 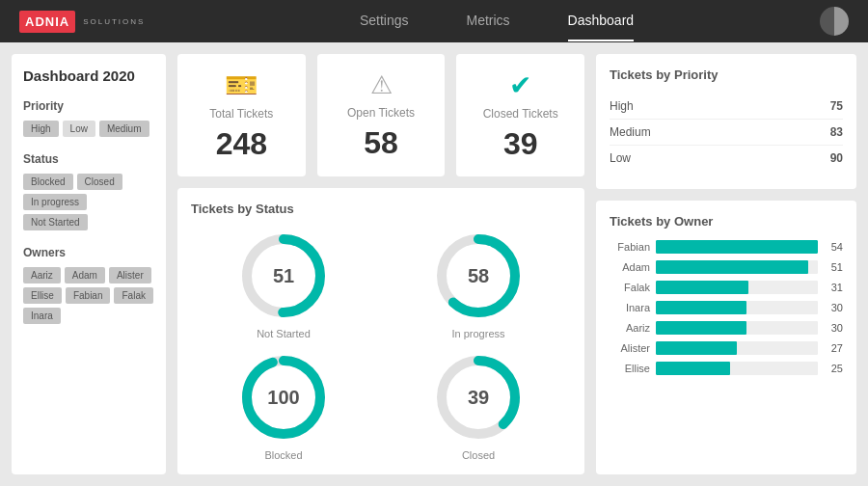 I want to click on donut-closed: 39 Closed, so click(x=478, y=405).